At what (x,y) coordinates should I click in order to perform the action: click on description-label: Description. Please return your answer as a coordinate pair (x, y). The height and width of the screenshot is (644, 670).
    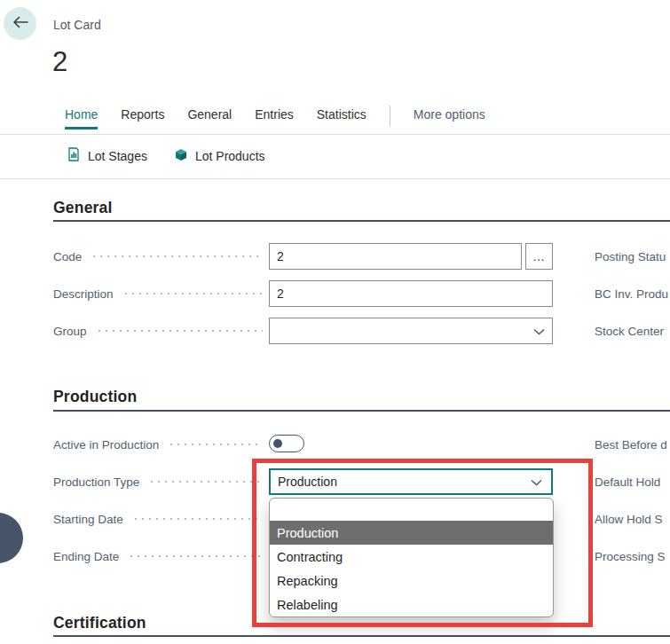
    Looking at the image, I should click on (83, 295).